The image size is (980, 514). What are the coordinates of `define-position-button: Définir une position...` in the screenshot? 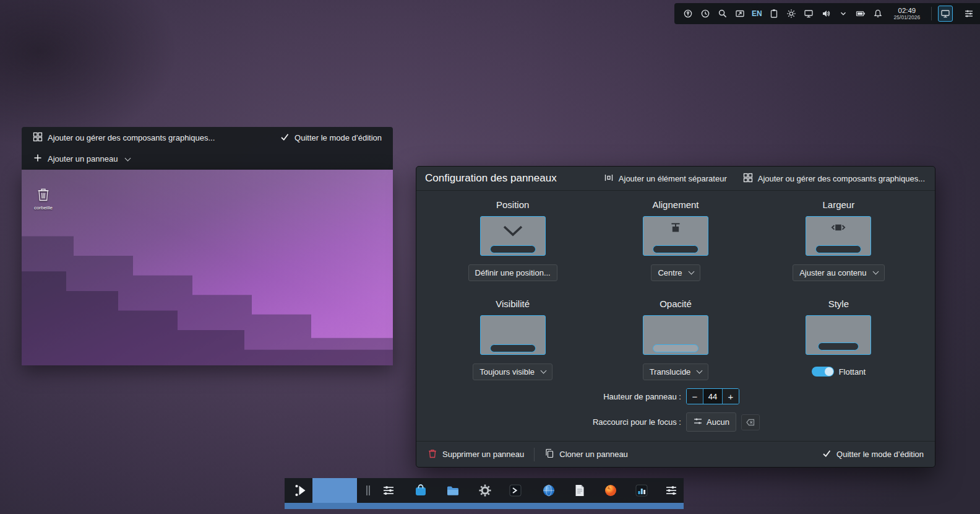 It's located at (513, 272).